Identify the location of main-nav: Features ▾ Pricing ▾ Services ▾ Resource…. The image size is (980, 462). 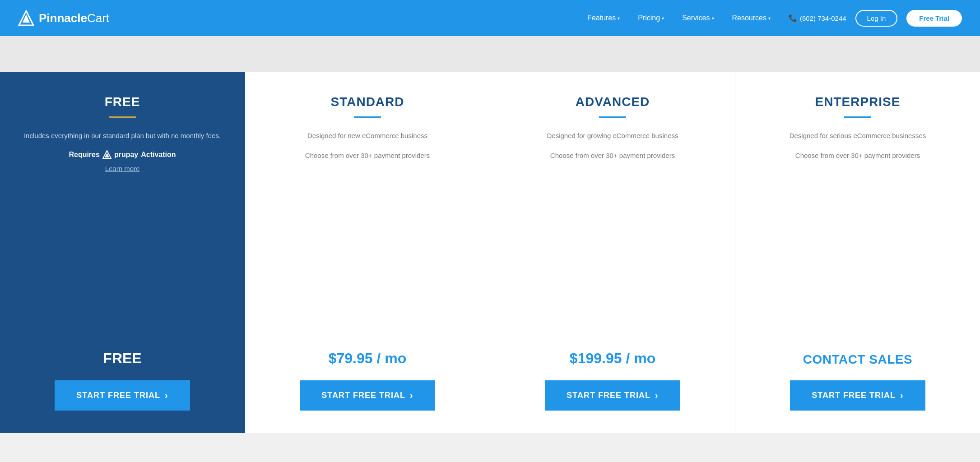
(679, 18).